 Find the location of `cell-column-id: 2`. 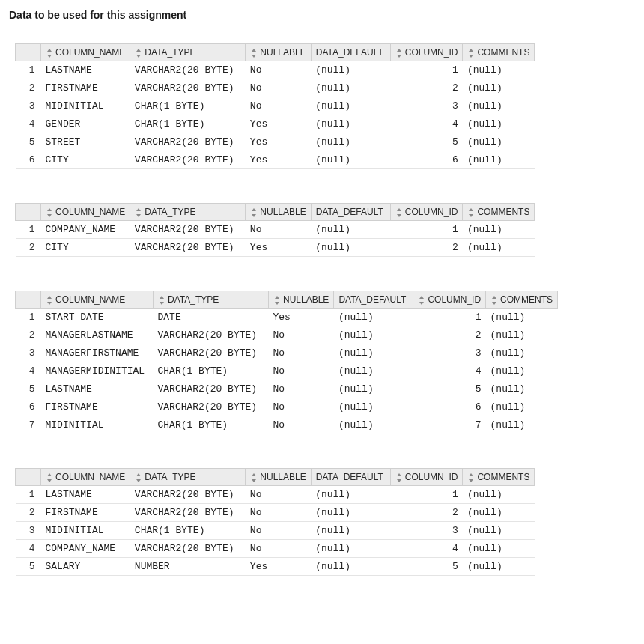

cell-column-id: 2 is located at coordinates (449, 335).